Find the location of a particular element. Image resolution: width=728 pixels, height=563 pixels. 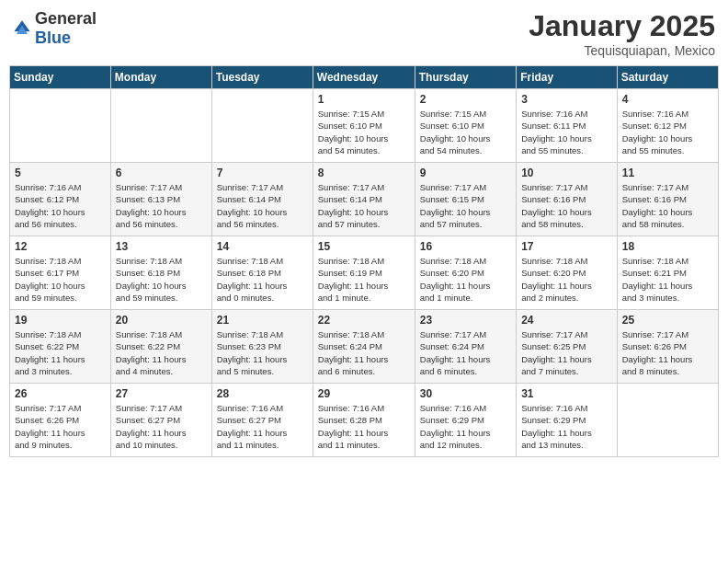

day-info: Sunrise: 7:17 AM Sunset: 6:27 PM Dayligh… is located at coordinates (162, 427).